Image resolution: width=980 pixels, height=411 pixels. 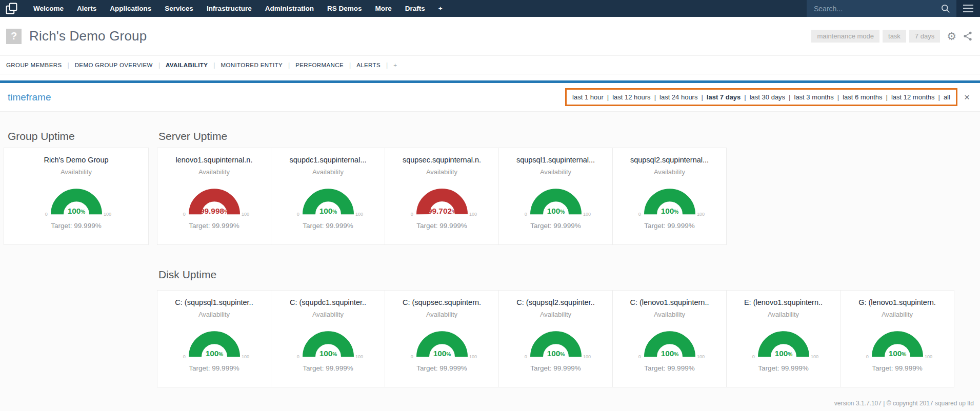 I want to click on nav-item-applications: Applications, so click(x=130, y=8).